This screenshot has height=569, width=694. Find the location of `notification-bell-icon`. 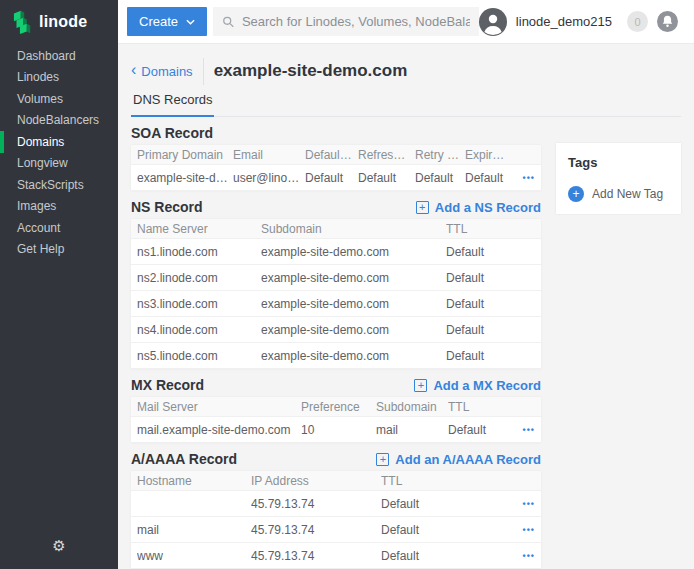

notification-bell-icon is located at coordinates (668, 22).